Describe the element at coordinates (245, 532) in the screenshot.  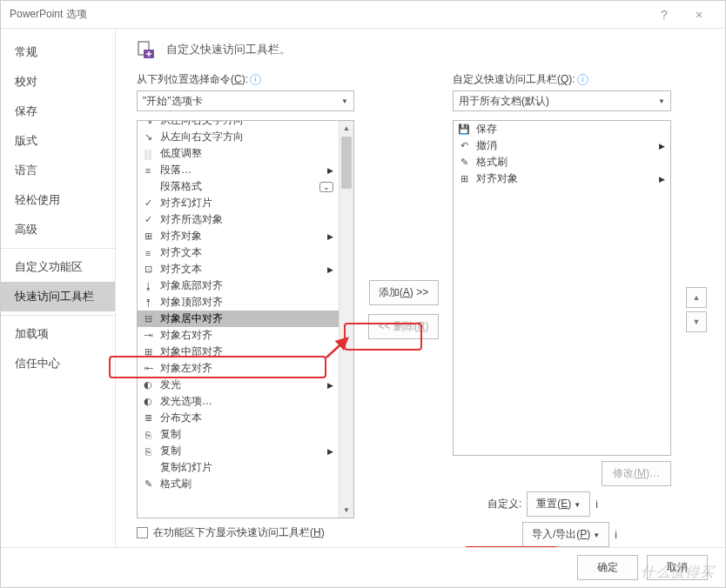
I see `show-below-row: 在功能区下方显示快速访问工具栏(H)` at that location.